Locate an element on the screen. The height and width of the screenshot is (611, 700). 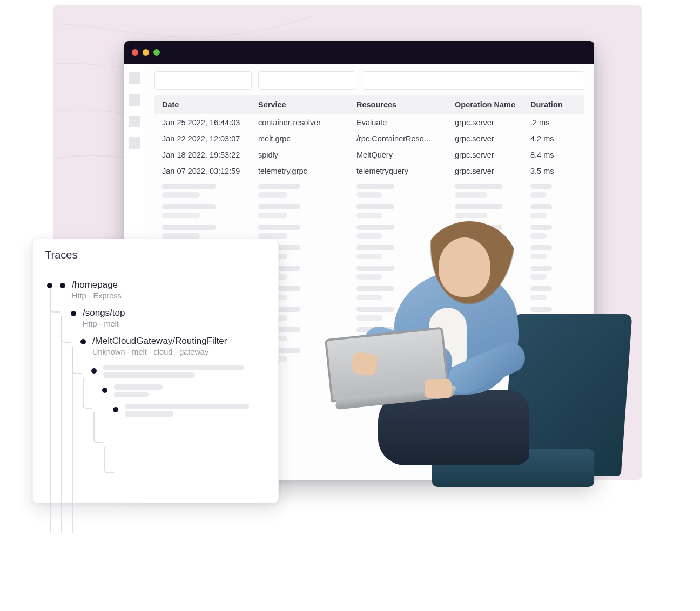
table-row: Jan 07 2022, 03:12:59 telemetry.grpc tel… is located at coordinates (369, 171).